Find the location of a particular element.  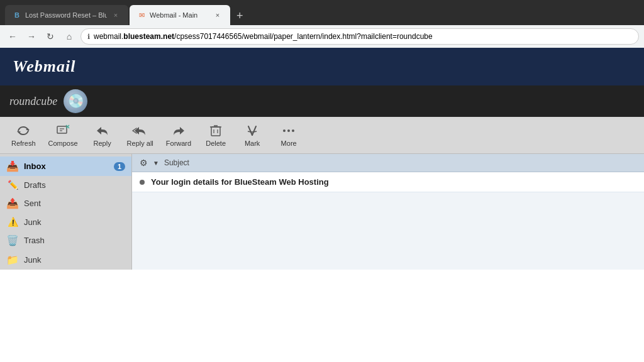

address-text: webmail.bluesteam.net/cpsess7017446565/w… is located at coordinates (263, 36).